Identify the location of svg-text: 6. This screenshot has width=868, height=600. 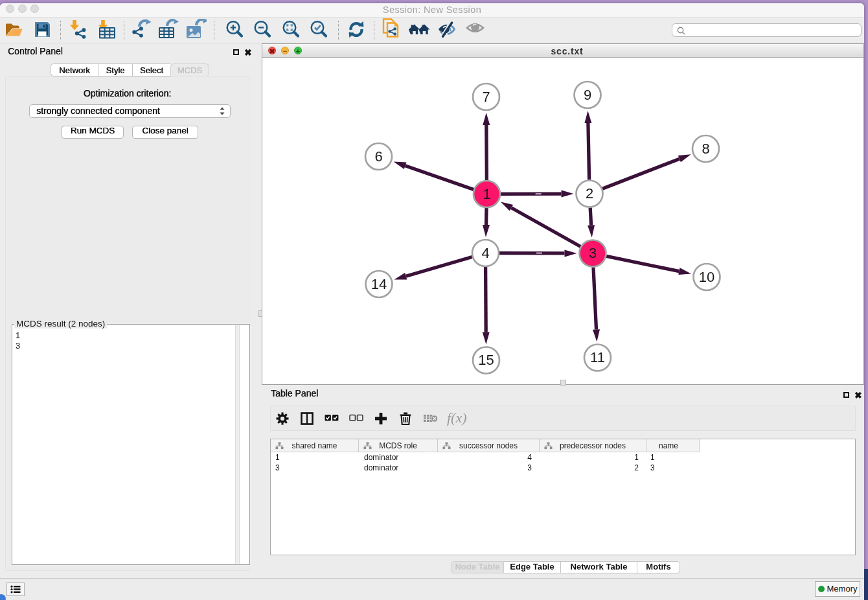
(378, 157).